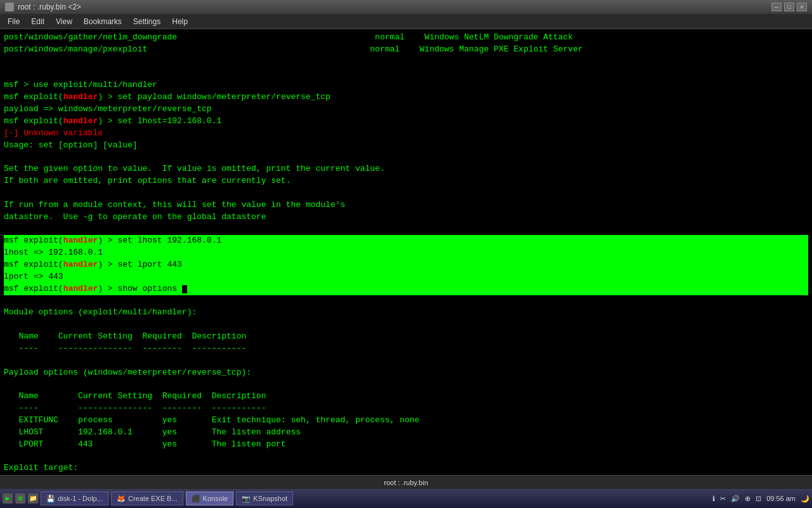  Describe the element at coordinates (406, 109) in the screenshot. I see `terminal-line: payload => windows/meterpreter/reverse_t…` at that location.